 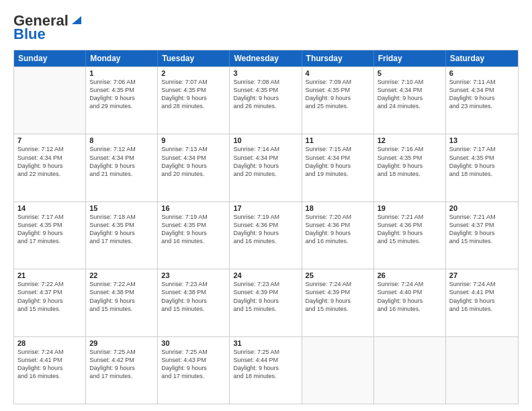 What do you see at coordinates (338, 149) in the screenshot?
I see `sunrise-text: Sunrise: 7:15 AM` at bounding box center [338, 149].